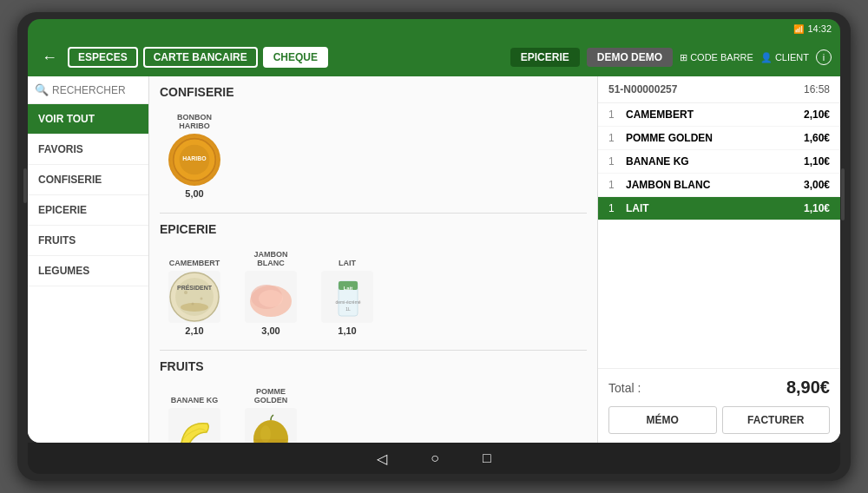  Describe the element at coordinates (671, 57) in the screenshot. I see `top-right-group: EPICERIE DEMO DEMO ⊞ CODE BARRE 👤 CLIENT…` at that location.